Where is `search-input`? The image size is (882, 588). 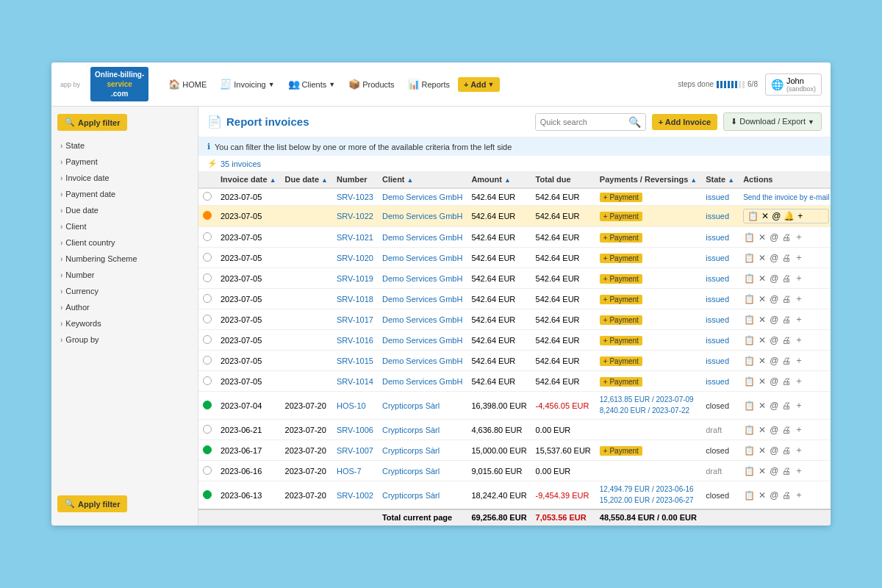
search-input is located at coordinates (584, 122).